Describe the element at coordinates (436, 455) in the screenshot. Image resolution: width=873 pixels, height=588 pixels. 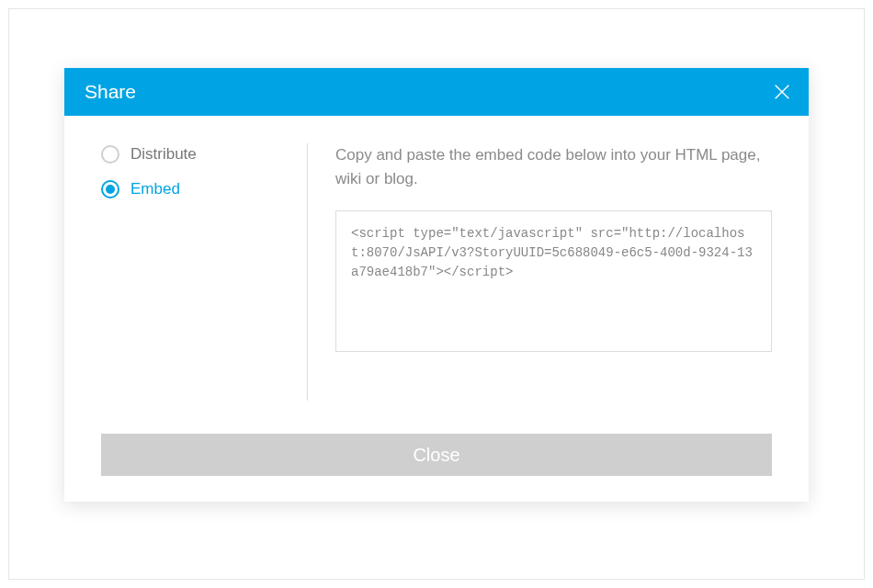
I see `close-button: Close` at that location.